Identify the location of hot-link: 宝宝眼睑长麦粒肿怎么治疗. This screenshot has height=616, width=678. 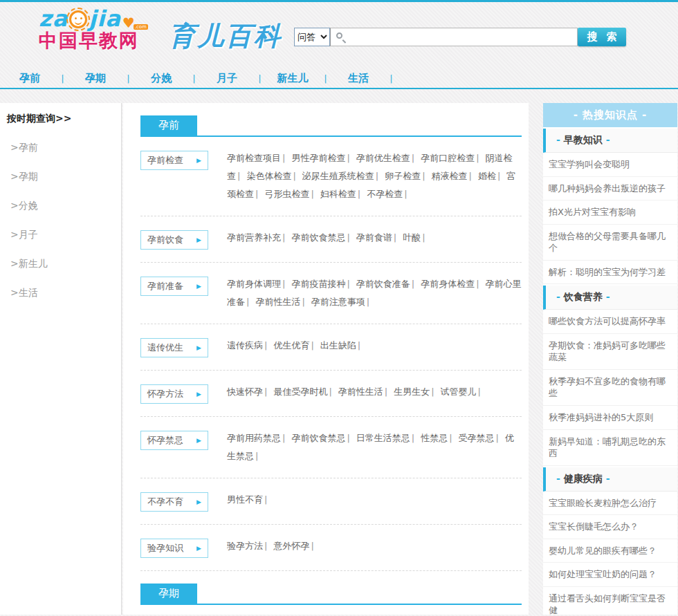
(610, 503).